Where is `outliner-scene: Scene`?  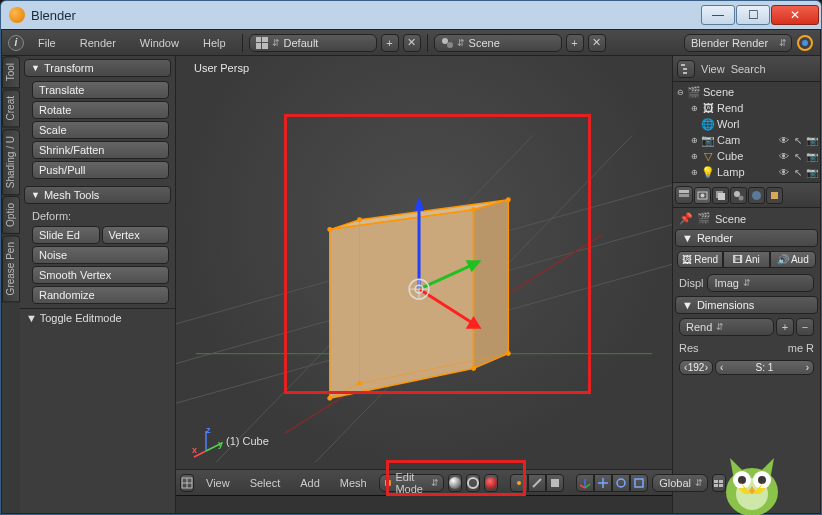
outliner-scene: Scene is located at coordinates (760, 92).